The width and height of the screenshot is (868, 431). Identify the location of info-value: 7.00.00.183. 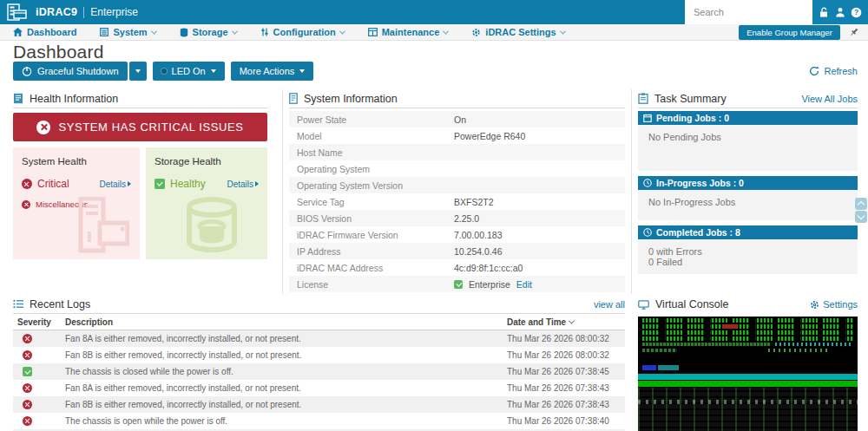
(477, 235).